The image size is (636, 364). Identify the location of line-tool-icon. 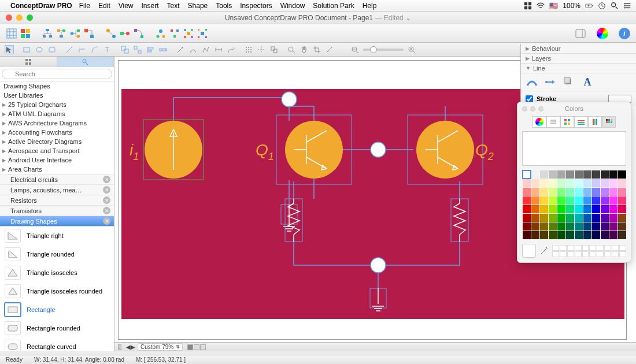
(69, 50).